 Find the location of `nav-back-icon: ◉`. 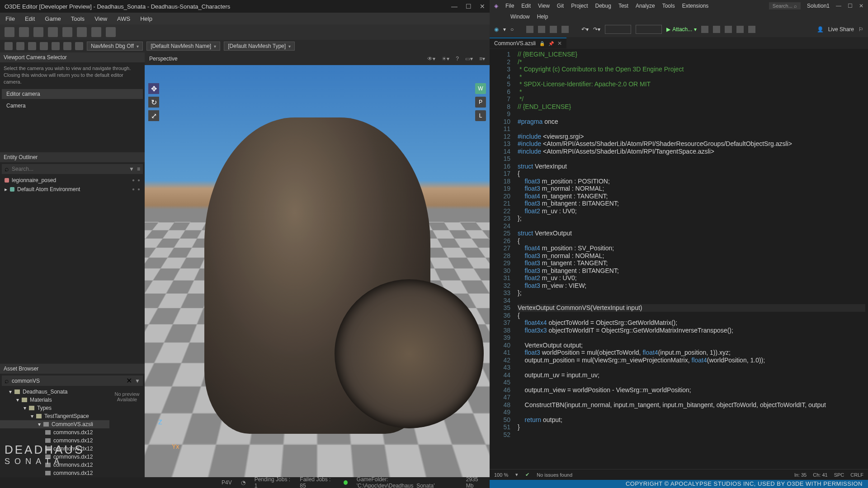

nav-back-icon: ◉ is located at coordinates (496, 29).